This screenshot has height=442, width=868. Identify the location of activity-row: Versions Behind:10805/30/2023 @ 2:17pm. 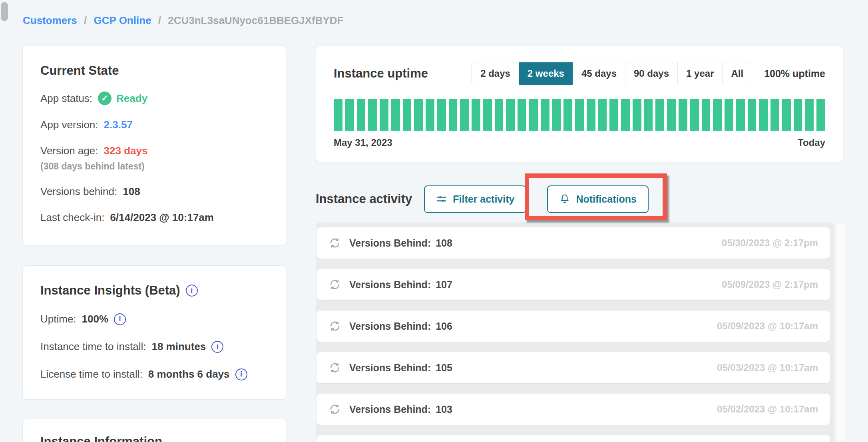
(573, 243).